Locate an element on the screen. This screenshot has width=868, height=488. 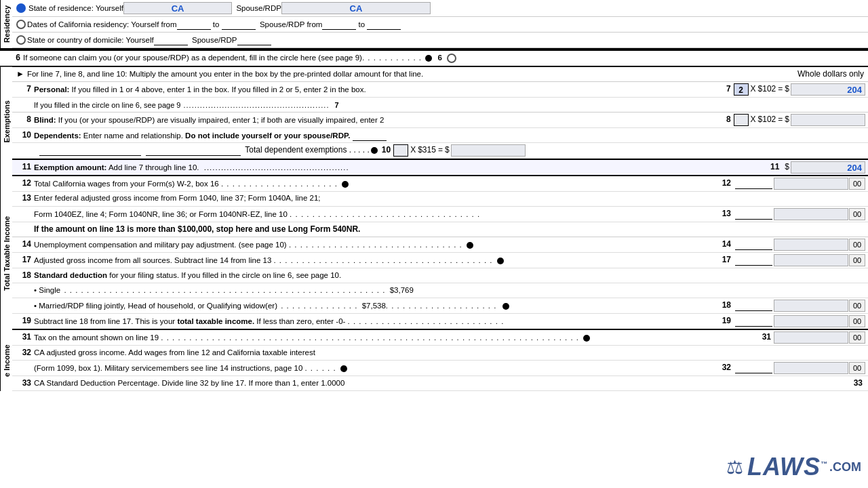
line32-dot is located at coordinates (344, 369).